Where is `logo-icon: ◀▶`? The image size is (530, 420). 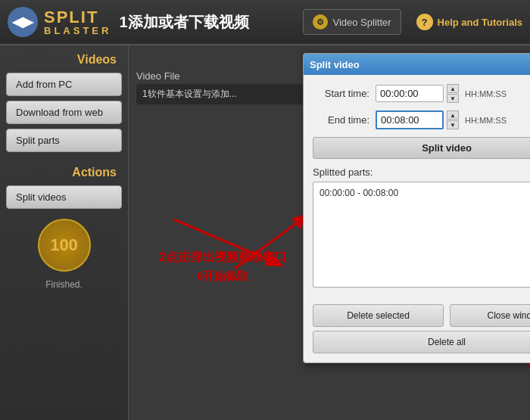 logo-icon: ◀▶ is located at coordinates (23, 22).